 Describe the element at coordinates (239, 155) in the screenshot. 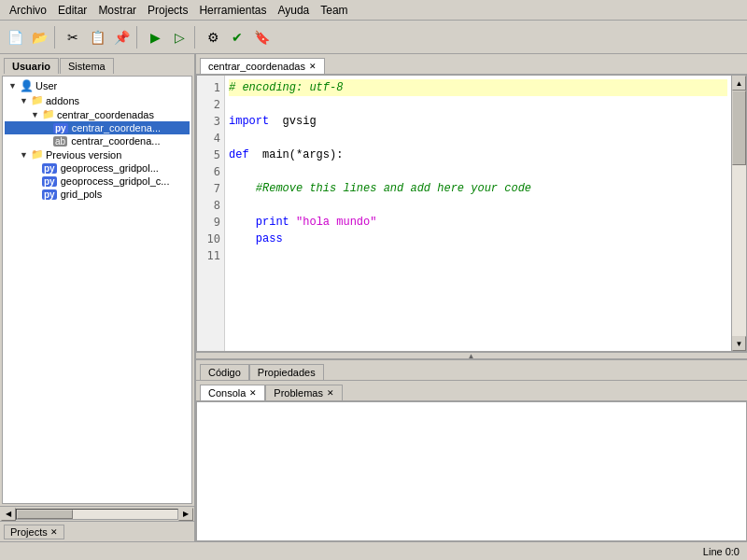

I see `code-keyword-def: def` at that location.